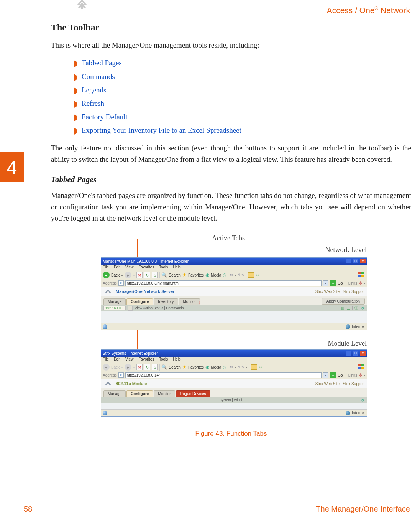 The width and height of the screenshot is (420, 522). What do you see at coordinates (231, 28) in the screenshot?
I see `section-title: The Toolbar` at bounding box center [231, 28].